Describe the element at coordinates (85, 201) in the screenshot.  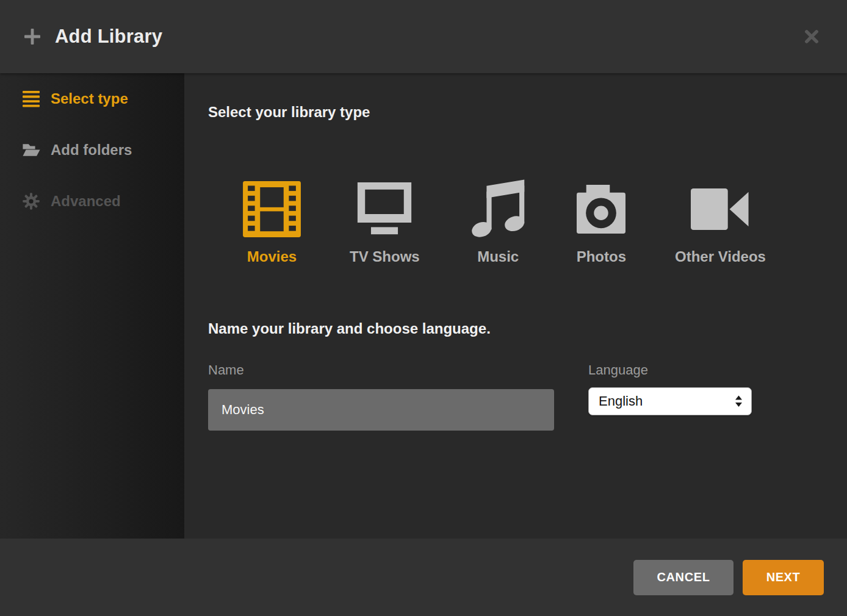
I see `sidebar-item-label: Advanced` at that location.